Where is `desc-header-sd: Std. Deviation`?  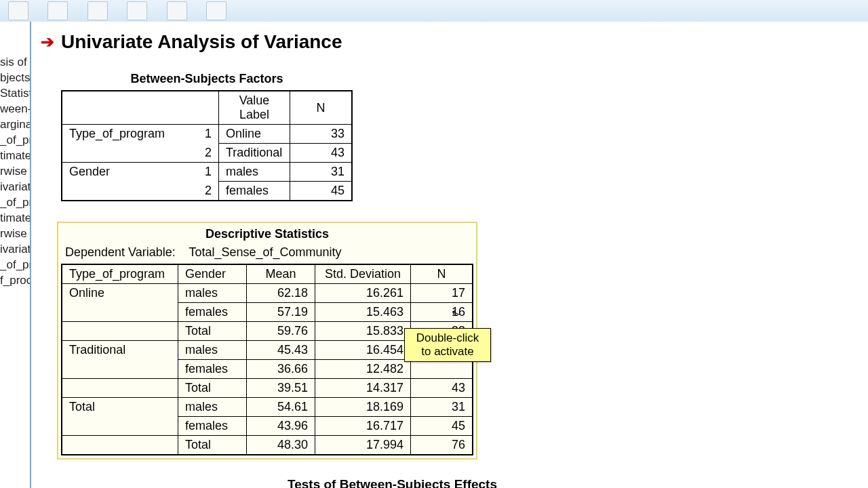
desc-header-sd: Std. Deviation is located at coordinates (363, 274).